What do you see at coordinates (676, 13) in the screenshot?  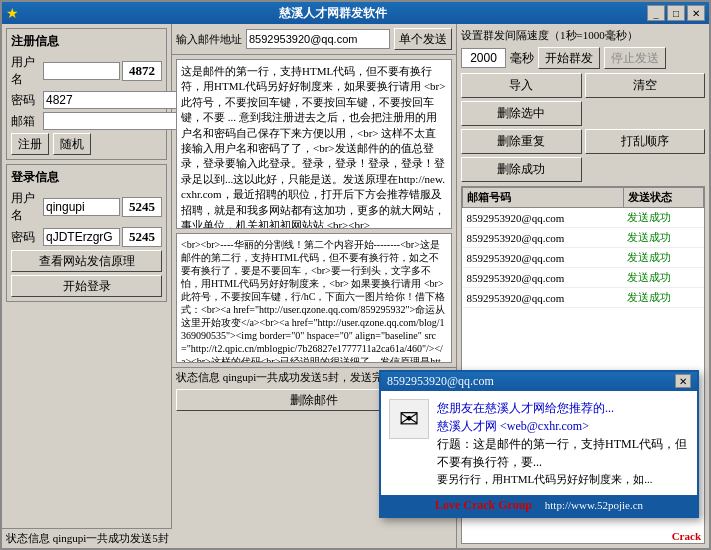 I see `maximize-button: □` at bounding box center [676, 13].